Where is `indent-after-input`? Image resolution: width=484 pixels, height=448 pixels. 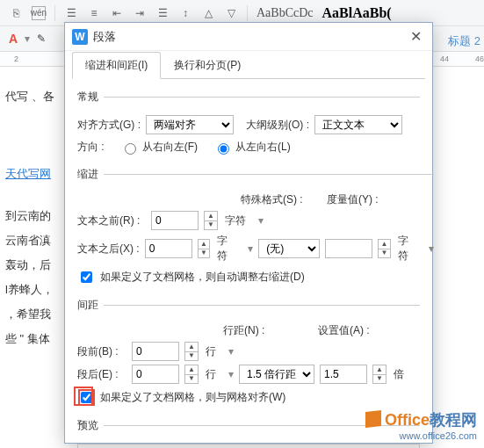 indent-after-input is located at coordinates (169, 249).